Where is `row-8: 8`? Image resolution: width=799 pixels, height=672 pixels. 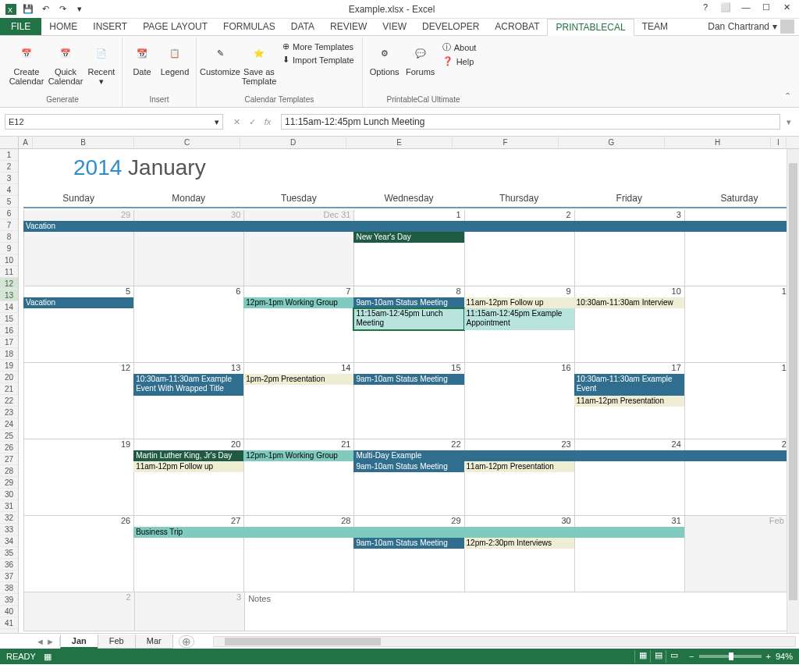
row-8: 8 is located at coordinates (9, 237).